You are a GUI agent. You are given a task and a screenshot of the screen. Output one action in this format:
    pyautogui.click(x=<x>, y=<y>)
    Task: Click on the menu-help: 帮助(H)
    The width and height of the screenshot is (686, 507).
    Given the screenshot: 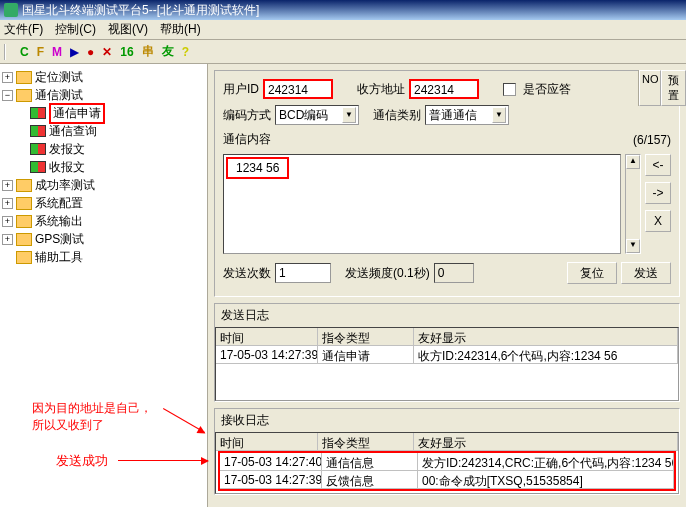 What is the action you would take?
    pyautogui.click(x=180, y=30)
    